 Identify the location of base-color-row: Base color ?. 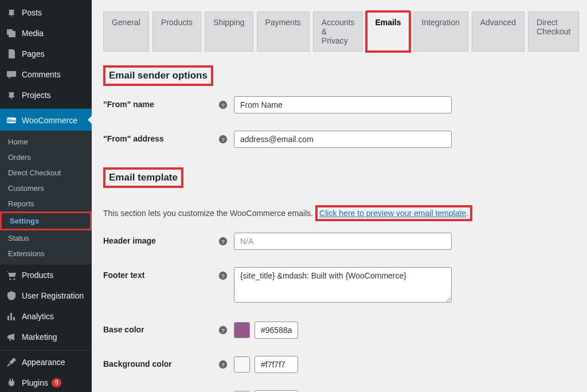
(339, 330).